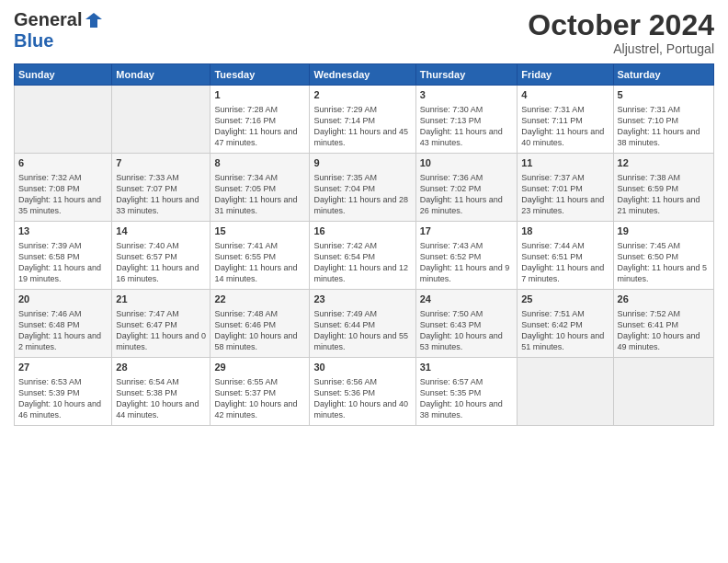  Describe the element at coordinates (63, 324) in the screenshot. I see `calendar-cell: 20Sunrise: 7:46 AMSunset: 6:48 PMDayligh…` at that location.